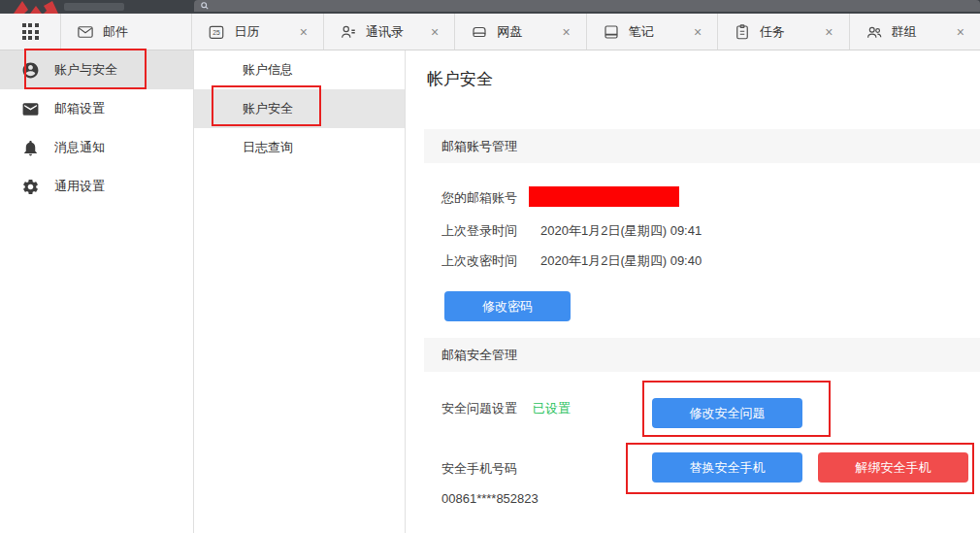  What do you see at coordinates (728, 468) in the screenshot?
I see `replace-security-phone-button: 替换安全手机` at bounding box center [728, 468].